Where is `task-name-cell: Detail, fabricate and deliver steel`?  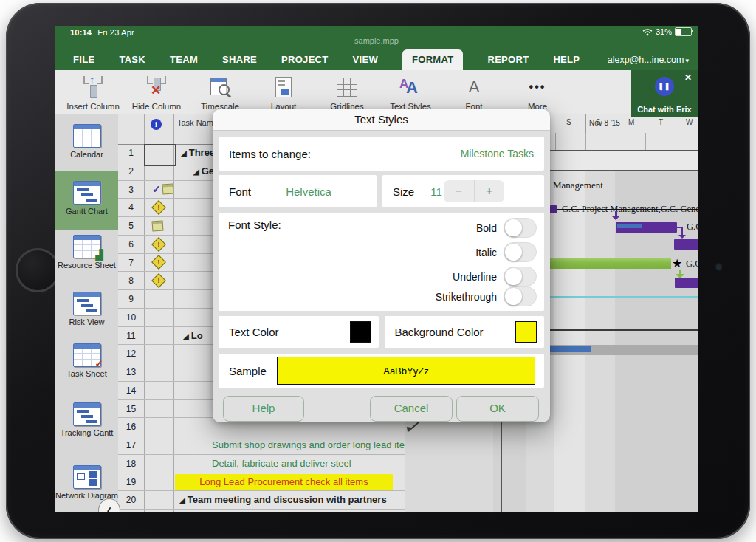
task-name-cell: Detail, fabricate and deliver steel is located at coordinates (289, 464).